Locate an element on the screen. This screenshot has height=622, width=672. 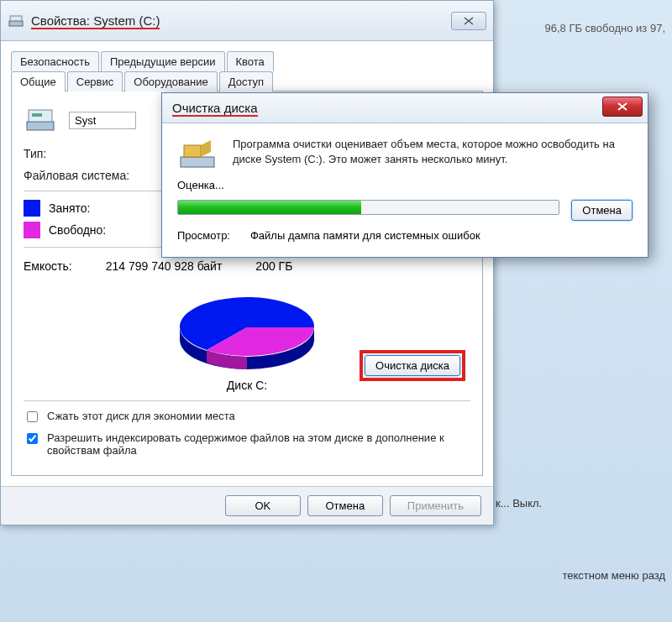
properties-title: Свойства: System (C:) is located at coordinates (241, 20).